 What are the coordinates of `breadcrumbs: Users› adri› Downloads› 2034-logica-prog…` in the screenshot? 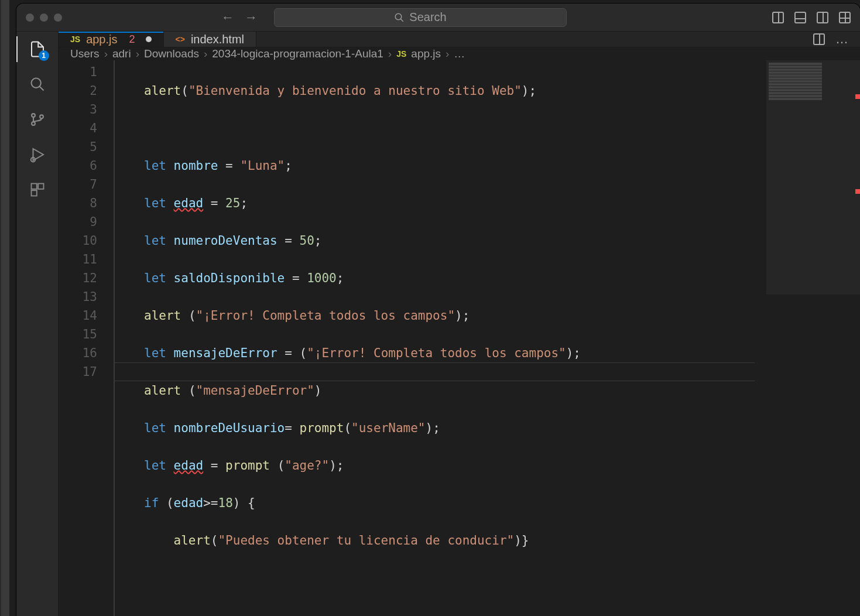 It's located at (459, 54).